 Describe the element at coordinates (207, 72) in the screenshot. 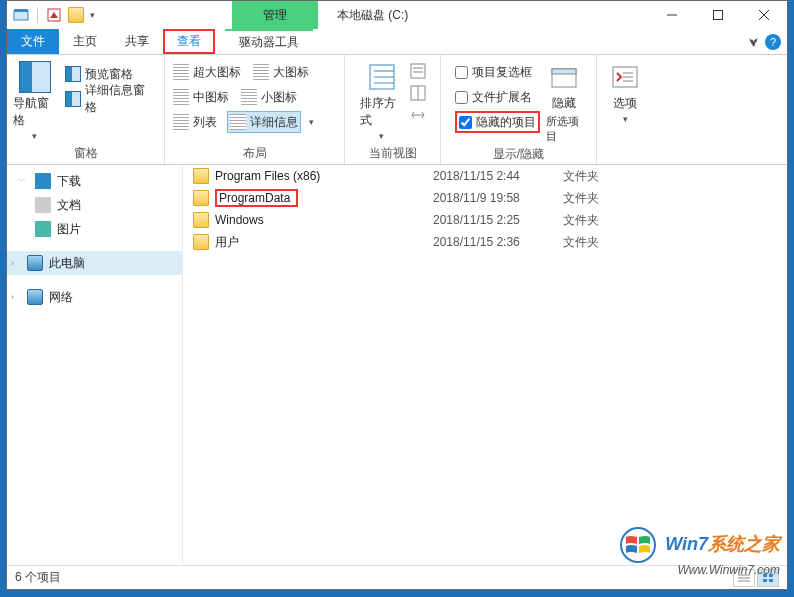

I see `extra-large-icons-button: 超大图标` at that location.